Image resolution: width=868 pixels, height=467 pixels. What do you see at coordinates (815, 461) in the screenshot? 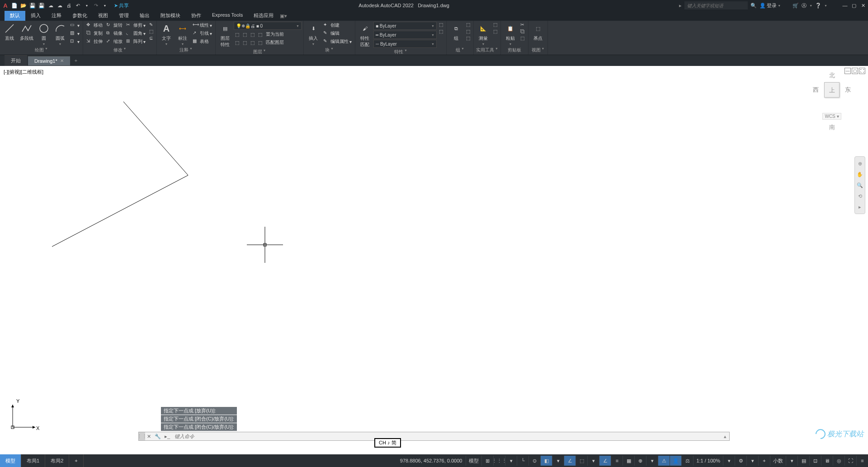
I see `lockui-icon: ⊡` at bounding box center [815, 461].